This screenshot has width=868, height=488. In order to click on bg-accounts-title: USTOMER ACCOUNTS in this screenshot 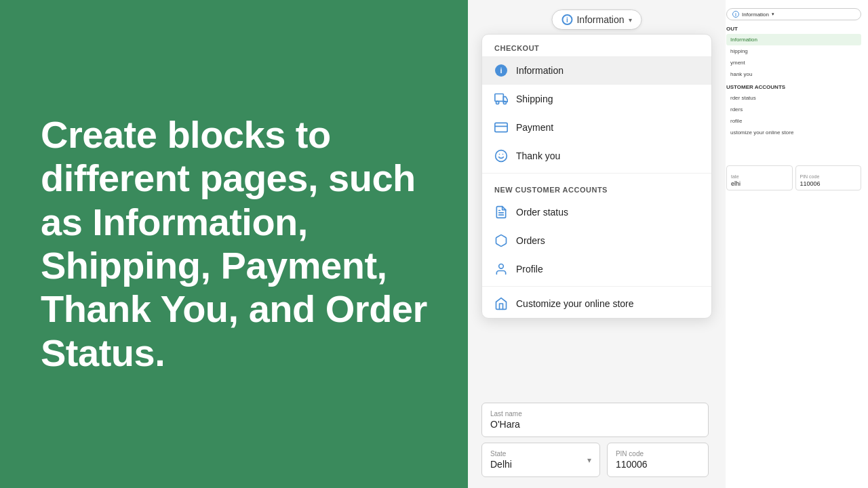, I will do `click(793, 87)`.